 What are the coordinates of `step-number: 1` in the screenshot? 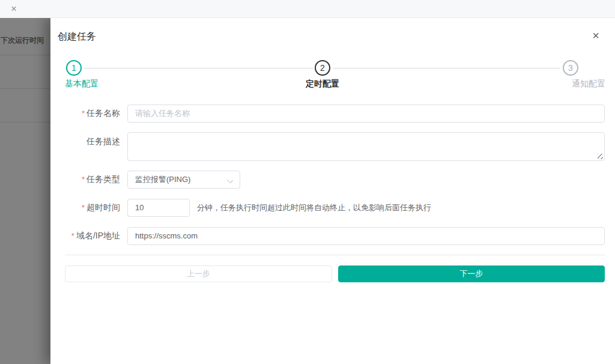 It's located at (74, 68).